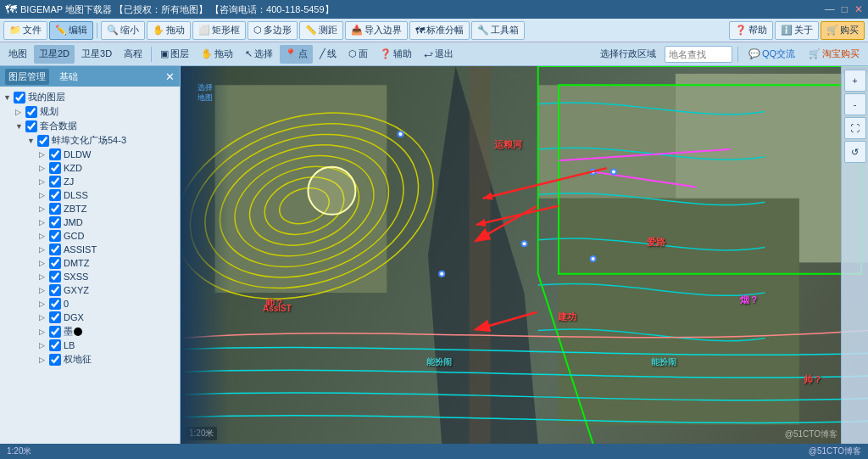 The image size is (868, 459). I want to click on rect-button: ⬜ 矩形框, so click(219, 31).